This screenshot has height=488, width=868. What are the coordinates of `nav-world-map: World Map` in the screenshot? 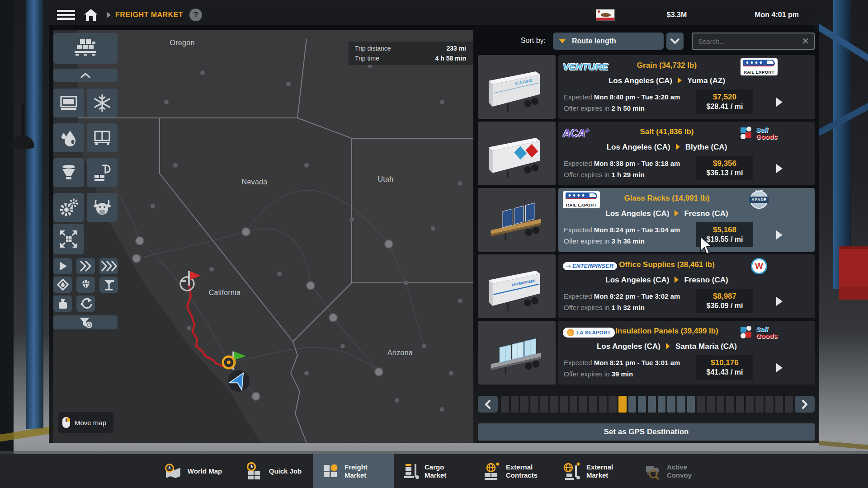 It's located at (193, 471).